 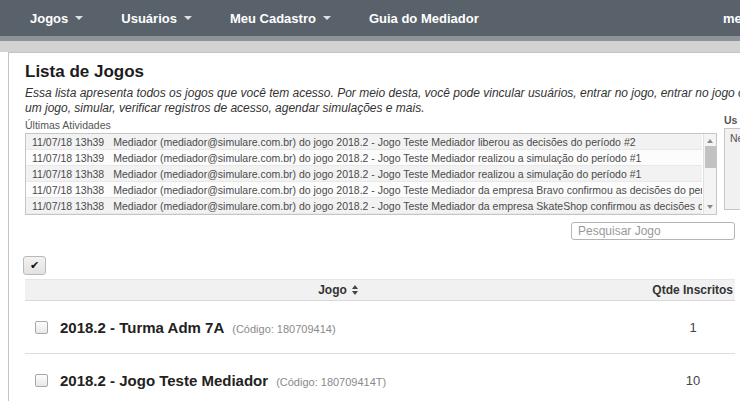 What do you see at coordinates (424, 18) in the screenshot?
I see `nav-item-label: Guia do Mediador` at bounding box center [424, 18].